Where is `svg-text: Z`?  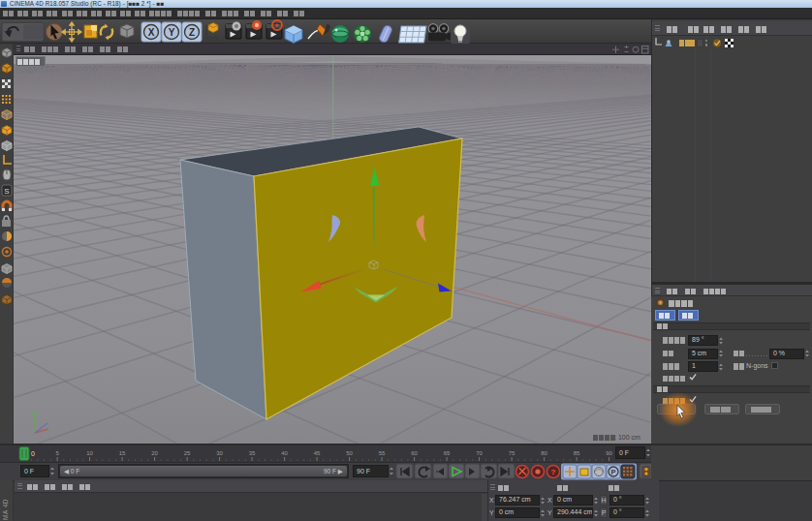 svg-text: Z is located at coordinates (192, 33).